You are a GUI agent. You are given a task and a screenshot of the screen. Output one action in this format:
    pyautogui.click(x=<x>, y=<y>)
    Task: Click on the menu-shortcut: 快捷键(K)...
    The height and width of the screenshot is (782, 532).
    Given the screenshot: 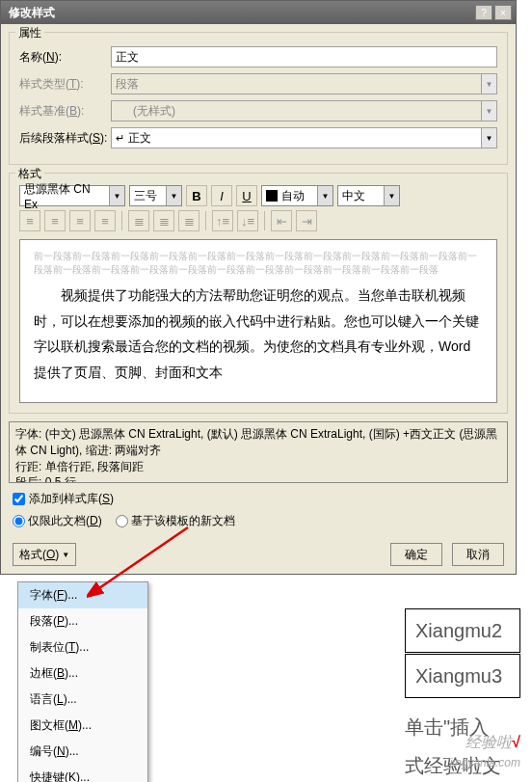 What is the action you would take?
    pyautogui.click(x=83, y=773)
    